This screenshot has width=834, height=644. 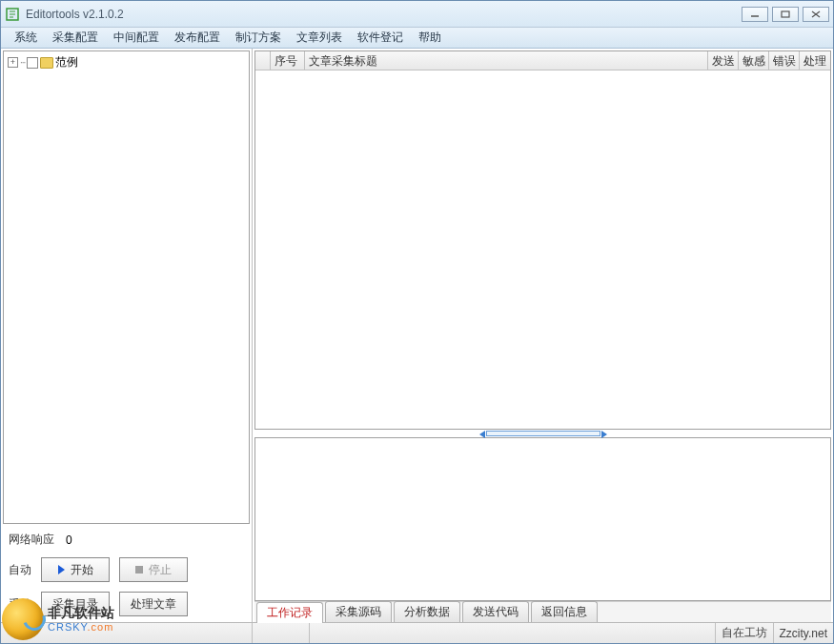 What do you see at coordinates (417, 38) in the screenshot?
I see `menubar: 系统 采集配置 中间配置 发布配置 制订方案 文章列表 软件登记 帮助` at bounding box center [417, 38].